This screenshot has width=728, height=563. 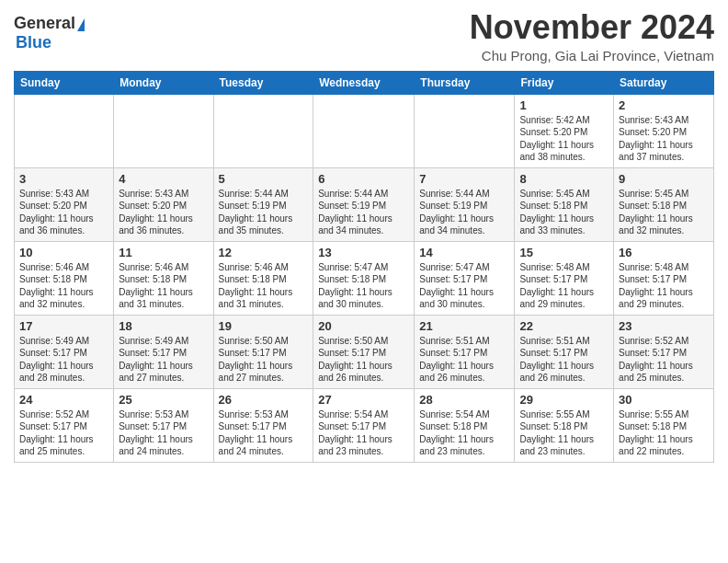 What do you see at coordinates (164, 351) in the screenshot?
I see `calendar-cell: 18Sunrise: 5:49 AMSunset: 5:17 PMDayligh…` at bounding box center [164, 351].